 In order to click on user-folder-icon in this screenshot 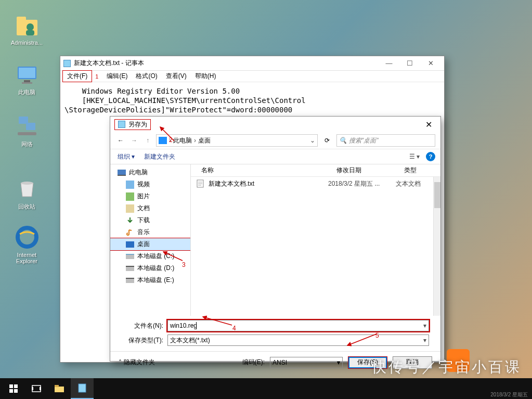, I will do `click(27, 25)`.